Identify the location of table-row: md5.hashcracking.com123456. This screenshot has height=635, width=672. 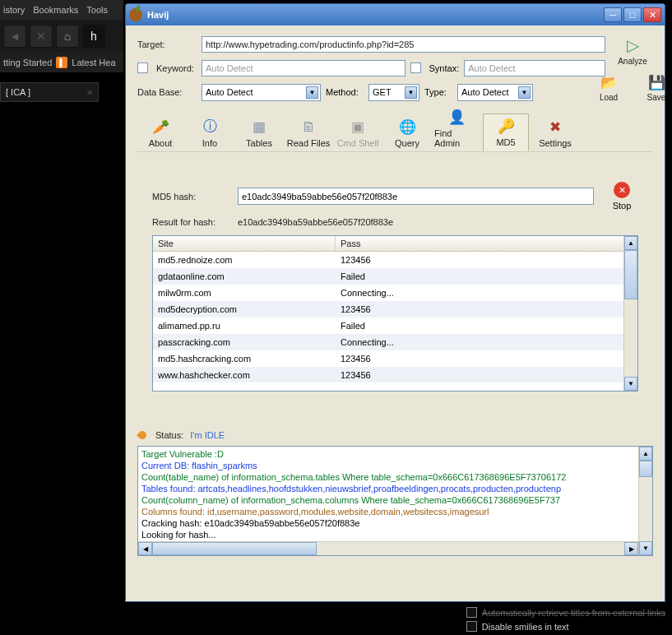
(395, 359).